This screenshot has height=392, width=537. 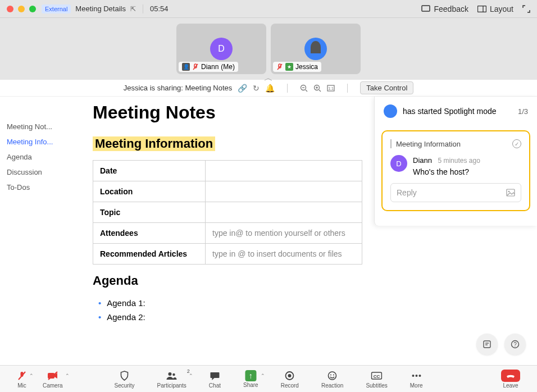 What do you see at coordinates (228, 234) in the screenshot?
I see `table-row: Attendeestype in@ to mention yourself or…` at bounding box center [228, 234].